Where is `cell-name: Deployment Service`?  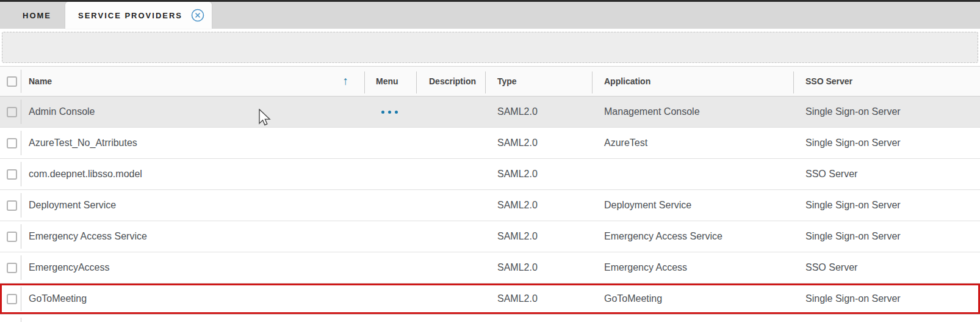
cell-name: Deployment Service is located at coordinates (193, 205).